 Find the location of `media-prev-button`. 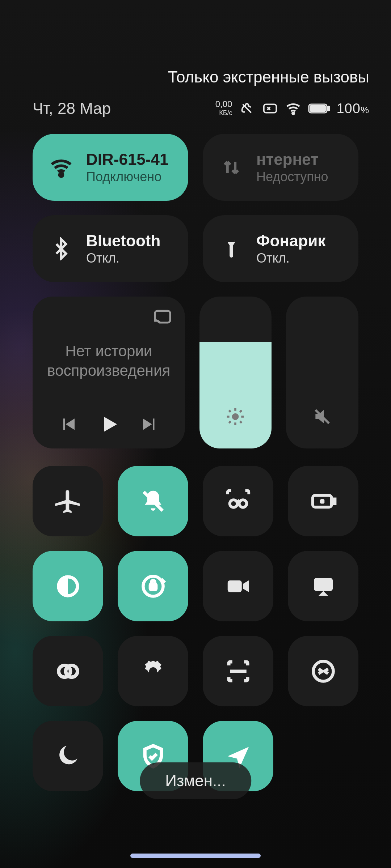

media-prev-button is located at coordinates (68, 424).